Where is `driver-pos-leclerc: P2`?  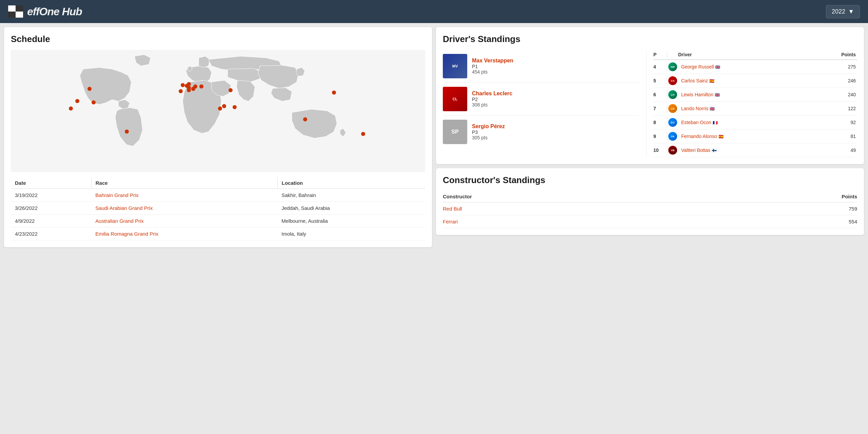 driver-pos-leclerc: P2 is located at coordinates (492, 99).